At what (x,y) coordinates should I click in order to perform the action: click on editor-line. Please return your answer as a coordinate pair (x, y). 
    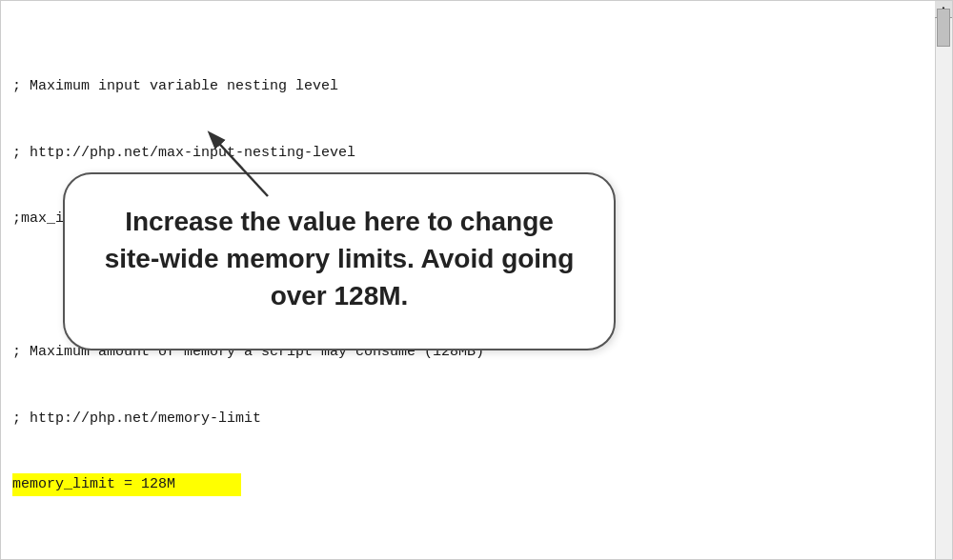
    Looking at the image, I should click on (468, 550).